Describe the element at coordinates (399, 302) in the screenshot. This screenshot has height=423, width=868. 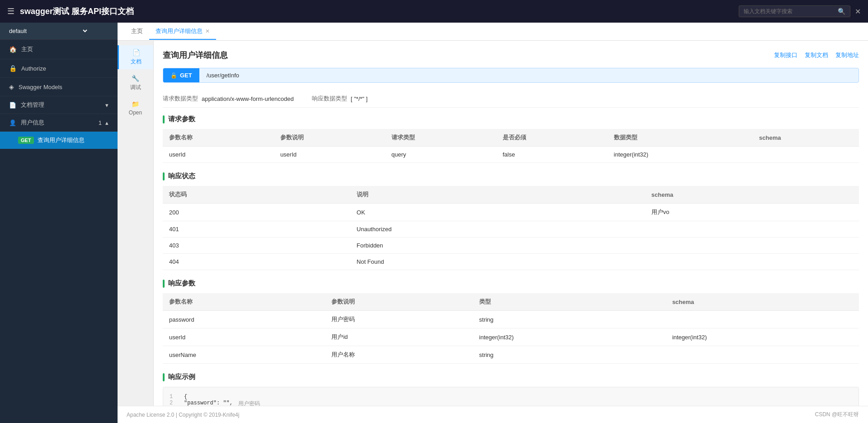
I see `col-resp-desc: 参数说明` at that location.